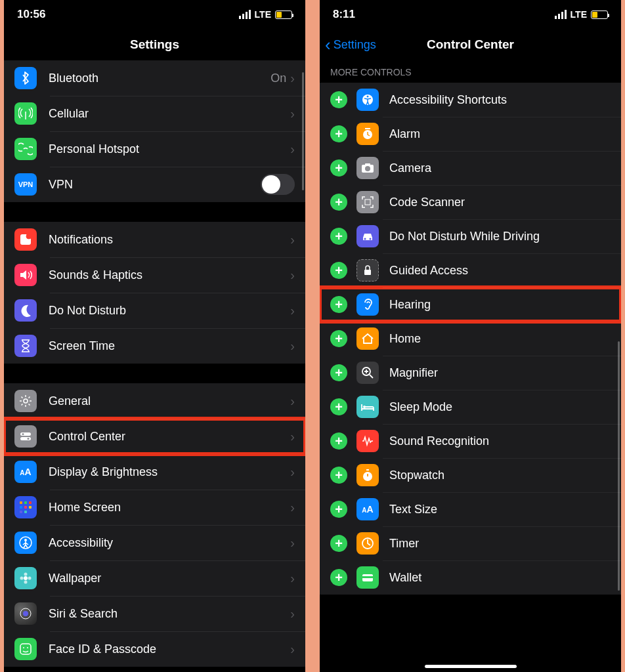 This screenshot has width=625, height=672. I want to click on control-row-hearing: +Hearing, so click(470, 304).